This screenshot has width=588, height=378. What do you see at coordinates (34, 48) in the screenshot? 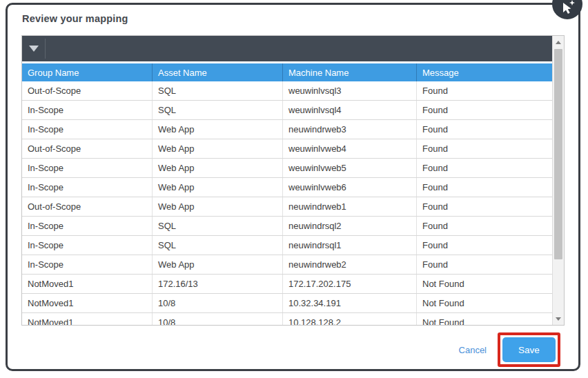
I see `chevron-down-icon` at bounding box center [34, 48].